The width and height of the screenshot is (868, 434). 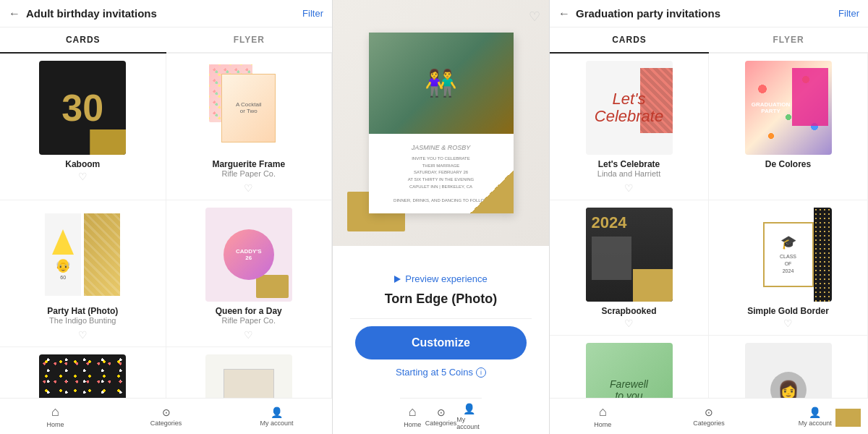 I want to click on center-bottom-nav: ⌂ Home ⊙ Categories 👤 My account, so click(x=441, y=416).